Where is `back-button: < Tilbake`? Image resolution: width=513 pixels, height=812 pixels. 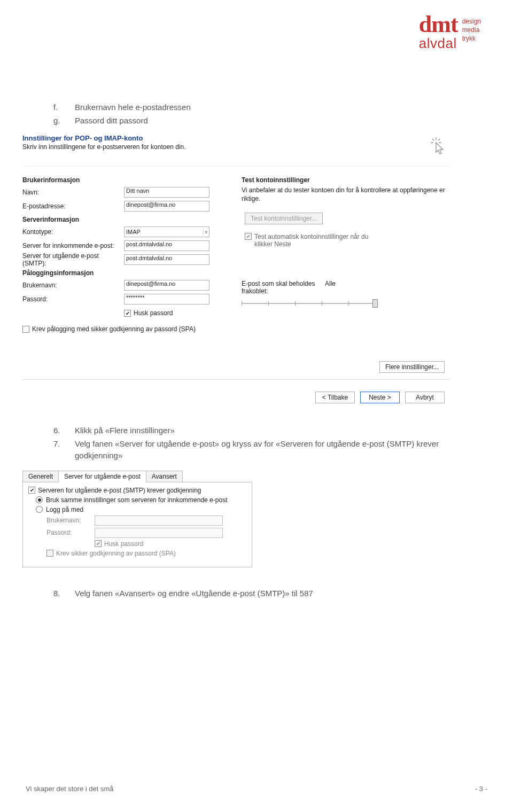
back-button: < Tilbake is located at coordinates (335, 397).